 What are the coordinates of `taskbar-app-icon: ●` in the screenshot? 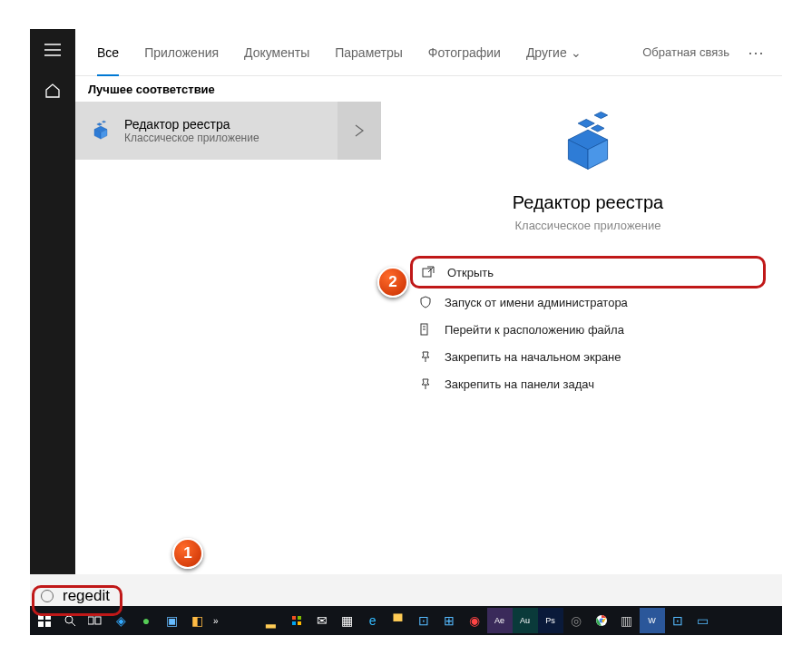 It's located at (146, 621).